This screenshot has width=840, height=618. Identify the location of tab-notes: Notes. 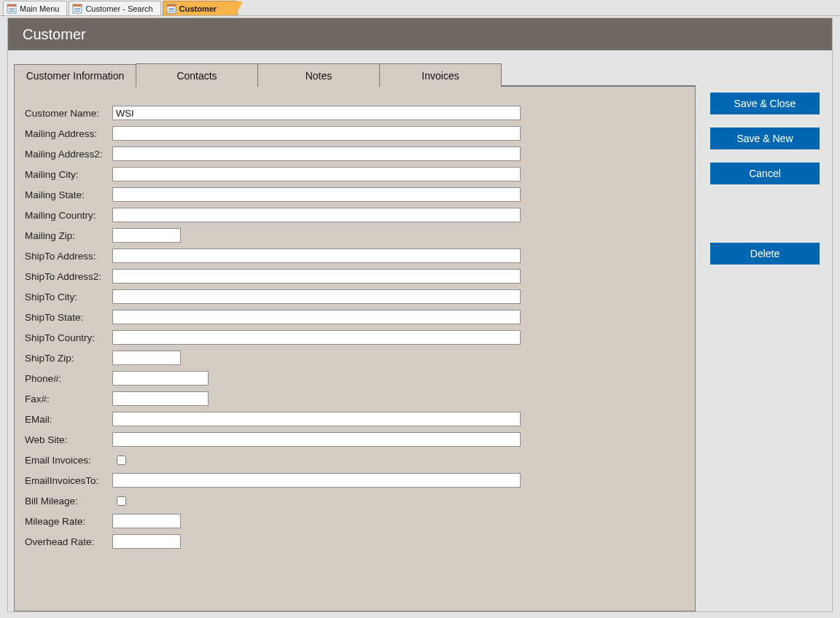
(319, 75).